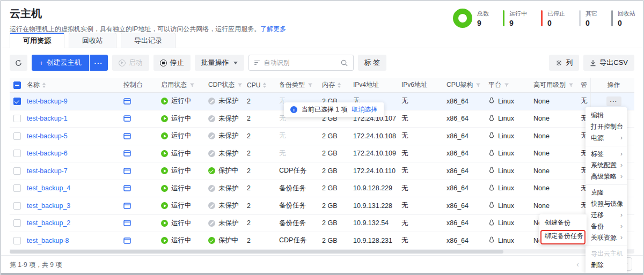 The height and width of the screenshot is (275, 644). I want to click on table-header-row: 名称 控制台 启用状态 CDP状态 CPU 备份类型 内存 IPv4地址 IPv…, so click(322, 85).